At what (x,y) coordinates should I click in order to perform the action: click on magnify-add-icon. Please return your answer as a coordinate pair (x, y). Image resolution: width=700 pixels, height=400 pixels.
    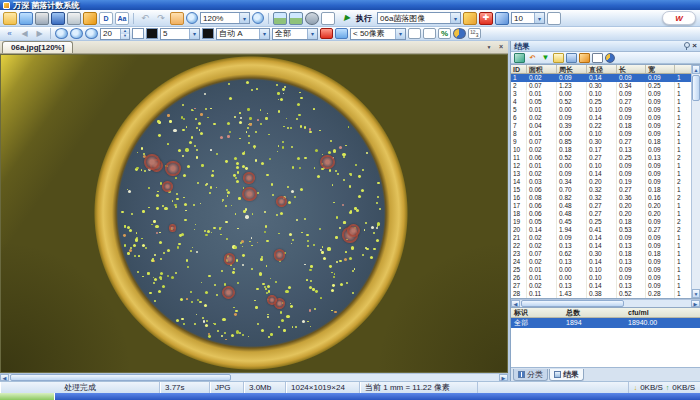
    Looking at the image, I should click on (76, 34).